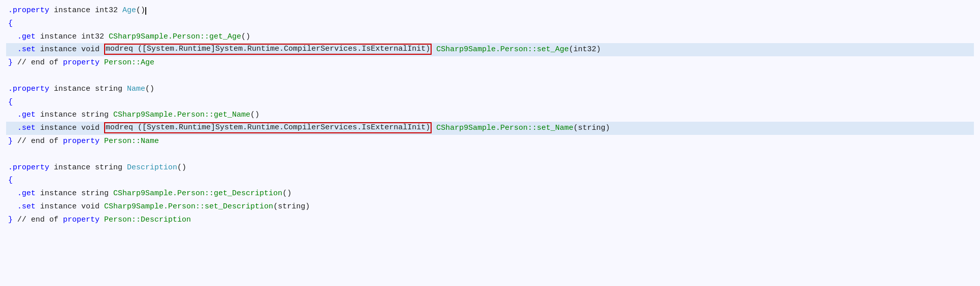 This screenshot has width=980, height=286. What do you see at coordinates (490, 37) in the screenshot?
I see `code-line: .get instance int32 CSharp9Sample.Person…` at bounding box center [490, 37].